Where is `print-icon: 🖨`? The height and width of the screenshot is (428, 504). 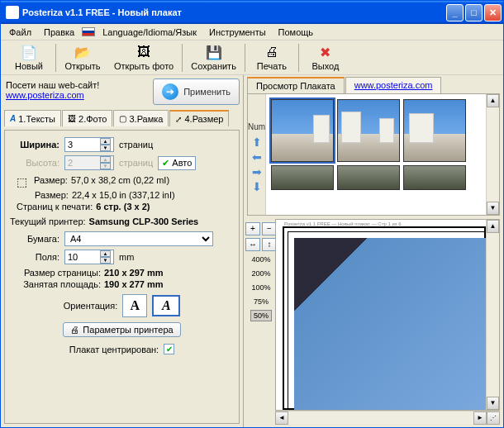
print-icon: 🖨 is located at coordinates (272, 52).